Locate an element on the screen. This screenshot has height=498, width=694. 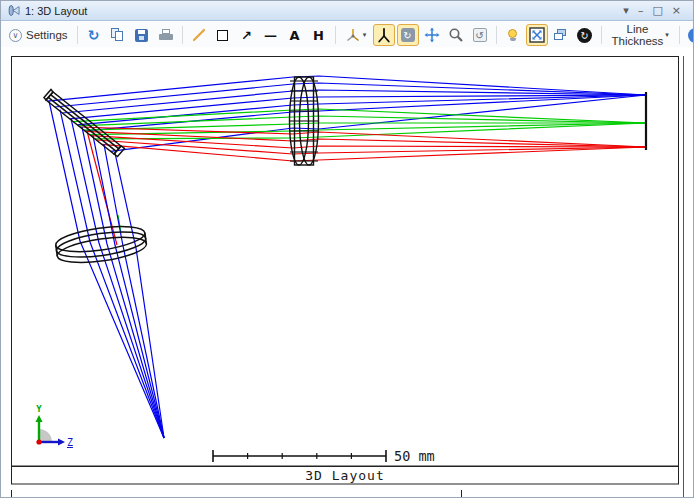
print-icon is located at coordinates (166, 36).